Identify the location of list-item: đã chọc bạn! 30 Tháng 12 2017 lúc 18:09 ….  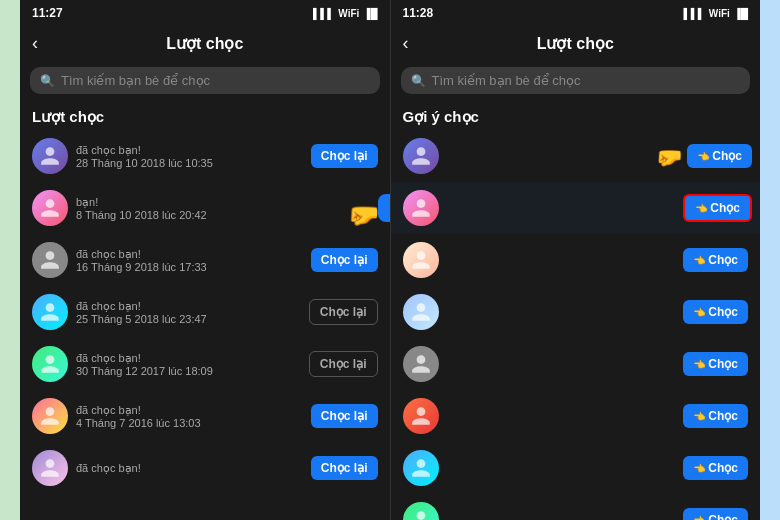
(205, 364).